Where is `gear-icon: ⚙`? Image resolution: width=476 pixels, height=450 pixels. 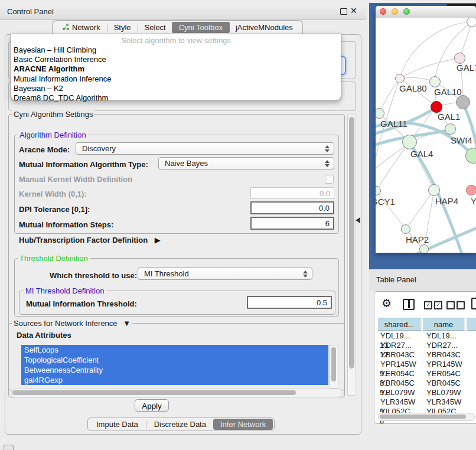 gear-icon: ⚙ is located at coordinates (386, 304).